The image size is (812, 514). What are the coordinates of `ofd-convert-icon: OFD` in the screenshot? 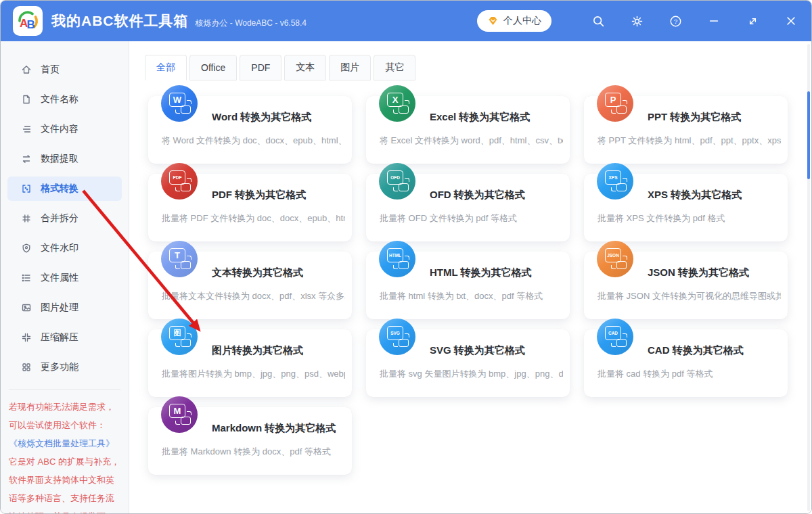 It's located at (397, 181).